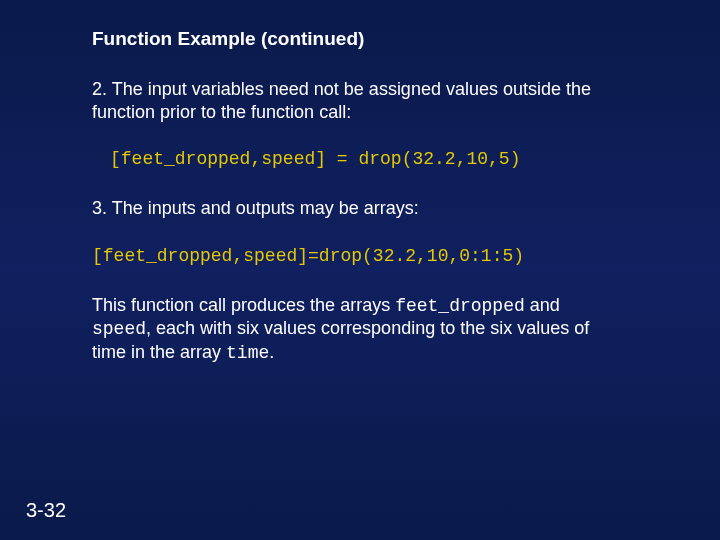 This screenshot has width=720, height=540. Describe the element at coordinates (346, 208) in the screenshot. I see `paragraph-2: 3. The inputs and outputs may be arrays:` at that location.